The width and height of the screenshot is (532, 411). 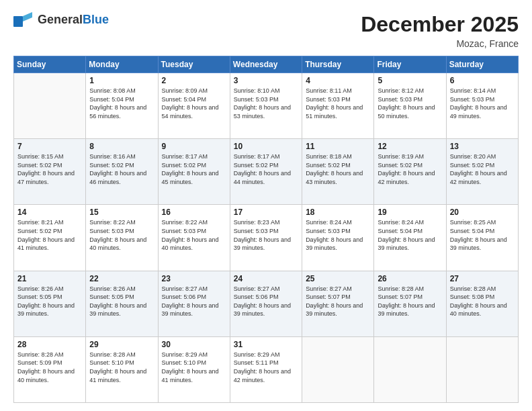 I want to click on day-number: 13, so click(x=482, y=146).